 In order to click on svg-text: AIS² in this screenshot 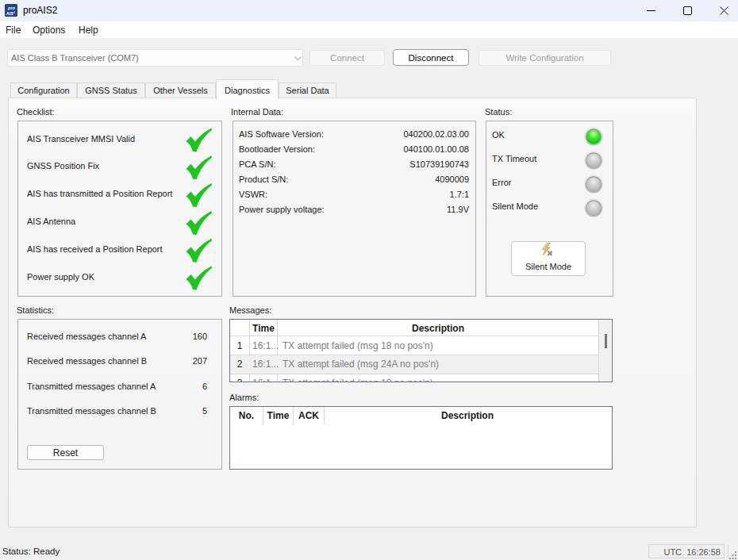, I will do `click(10, 13)`.